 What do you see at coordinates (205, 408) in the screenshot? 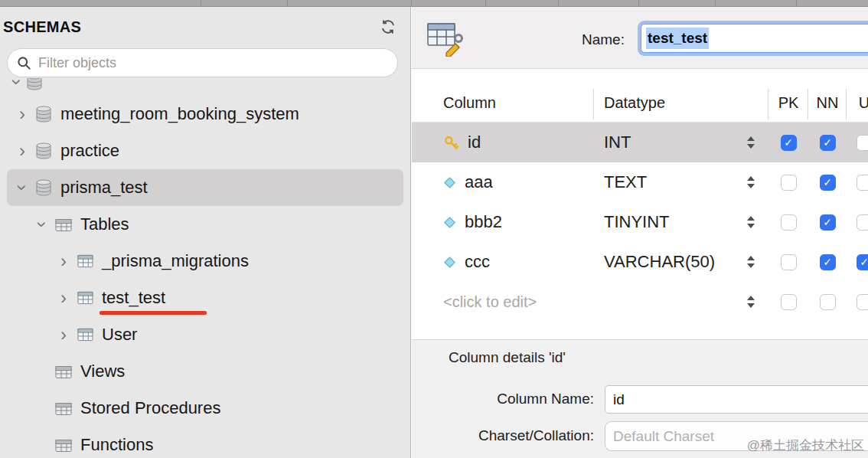
I see `sidebar-item-stored-procedures: › Stored Procedures` at bounding box center [205, 408].